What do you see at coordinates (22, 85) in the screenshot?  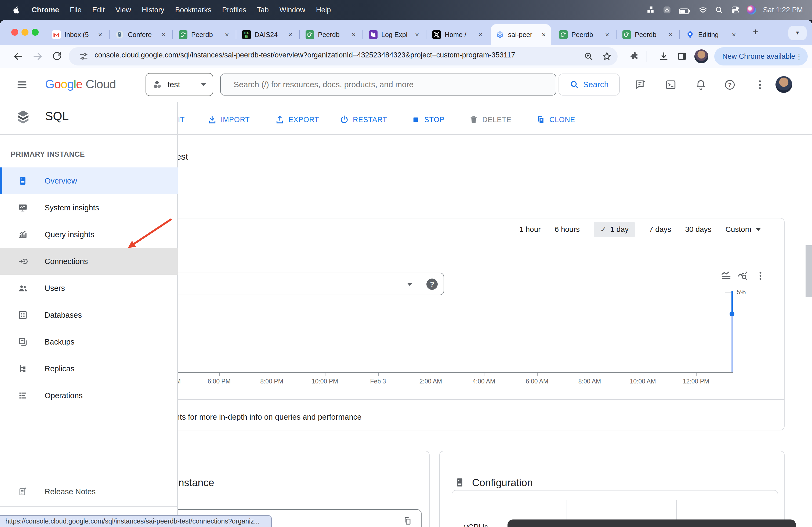 I see `hamburger-menu-icon` at bounding box center [22, 85].